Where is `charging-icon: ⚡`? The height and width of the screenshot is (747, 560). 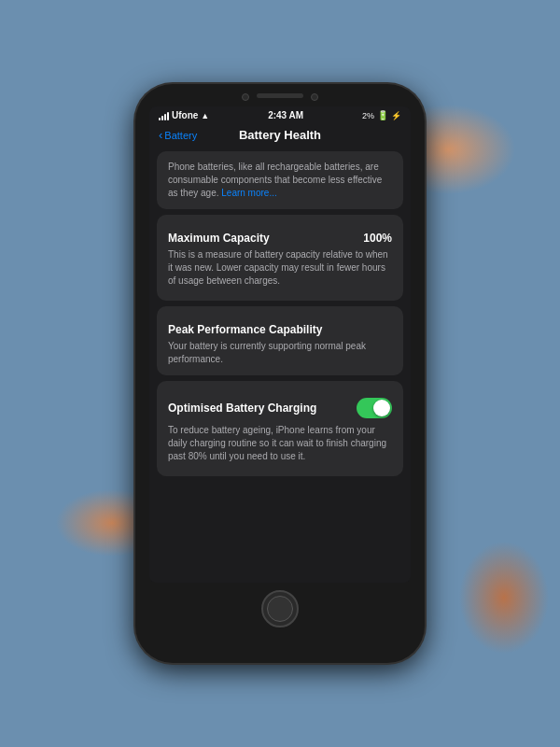
charging-icon: ⚡ is located at coordinates (396, 116).